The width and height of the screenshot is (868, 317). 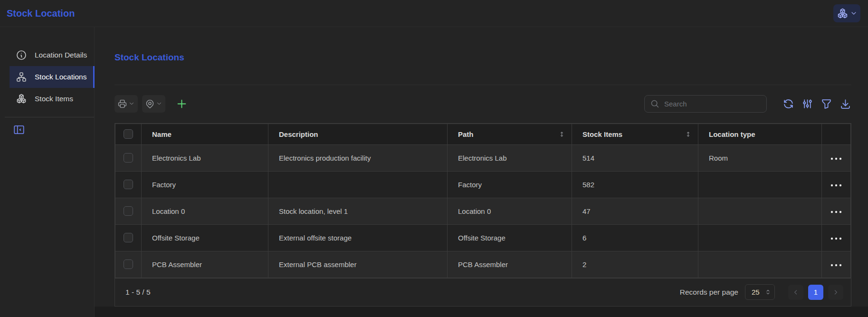 What do you see at coordinates (48, 172) in the screenshot?
I see `sidebar: Location Details Stock Locations` at bounding box center [48, 172].